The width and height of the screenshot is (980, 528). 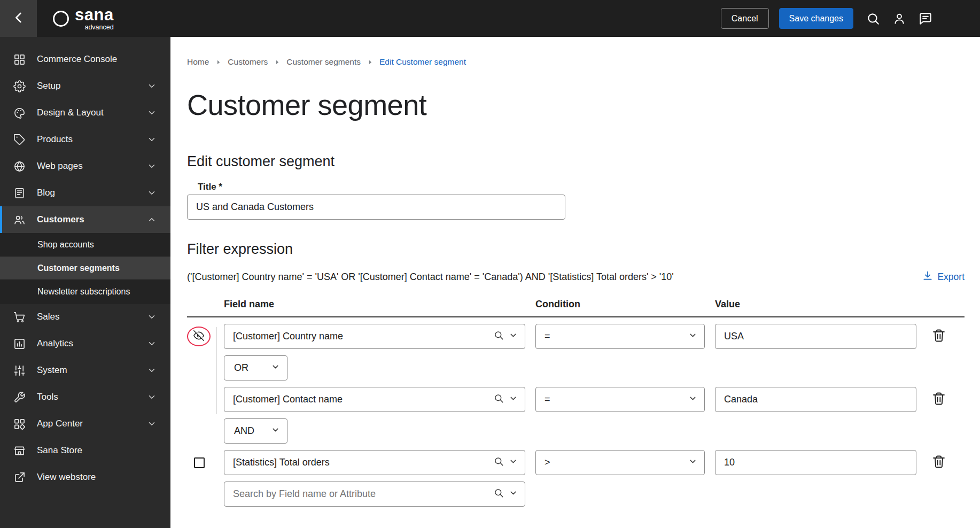 I want to click on dashboard-grid-icon, so click(x=19, y=59).